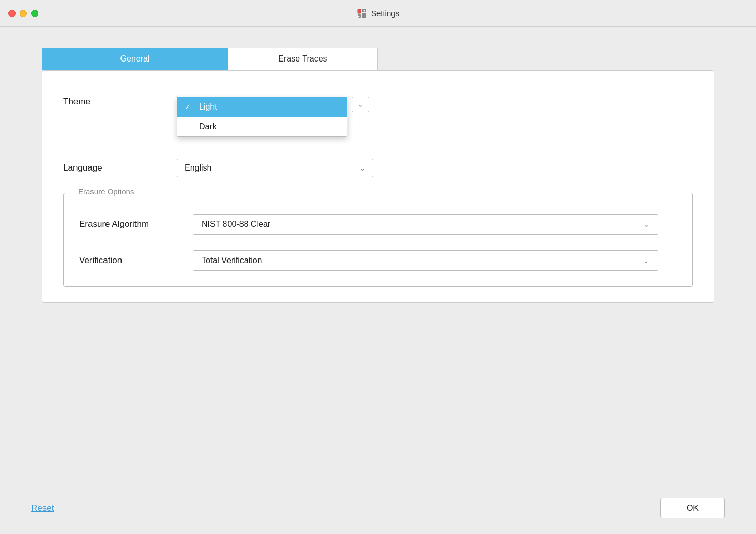 This screenshot has height=534, width=756. Describe the element at coordinates (693, 508) in the screenshot. I see `ok-button: OK` at that location.